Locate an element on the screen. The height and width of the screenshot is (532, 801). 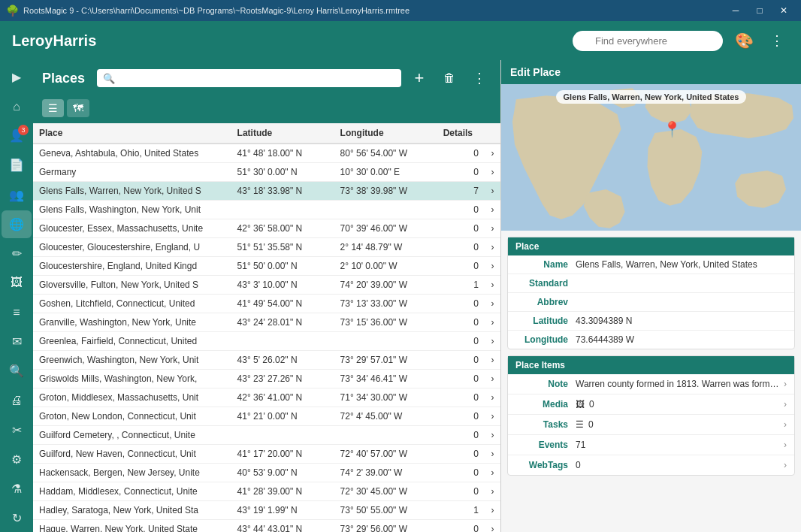
table-row: Glens Falls, Warren, New York, United S4… is located at coordinates (267, 191).